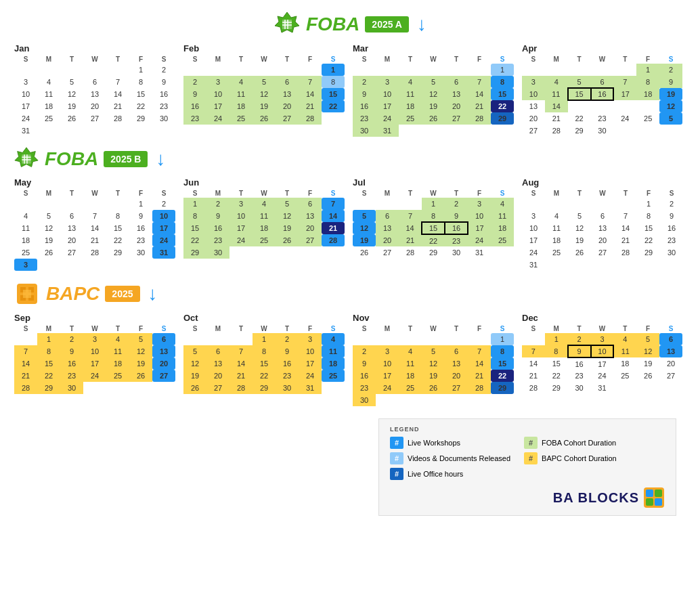  What do you see at coordinates (459, 458) in the screenshot?
I see `legend-videos-label: Videos & Documents Released` at bounding box center [459, 458].